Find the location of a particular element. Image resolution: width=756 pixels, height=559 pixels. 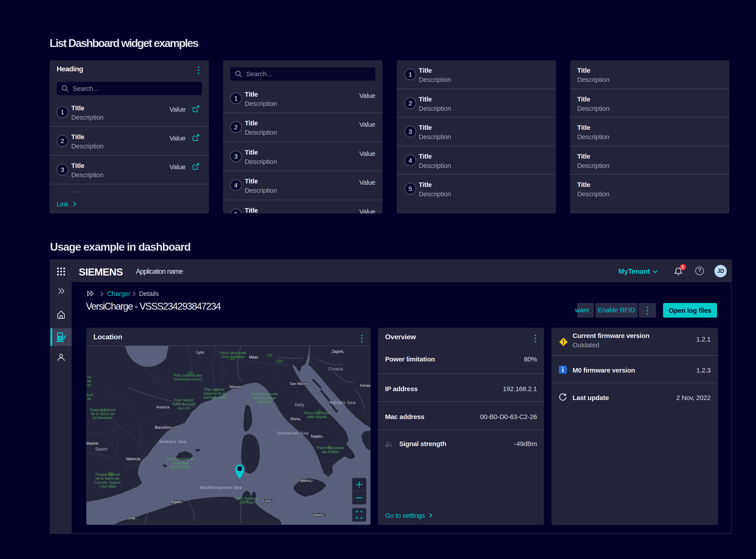

svg-text: Cazorla, Segura is located at coordinates (108, 483).